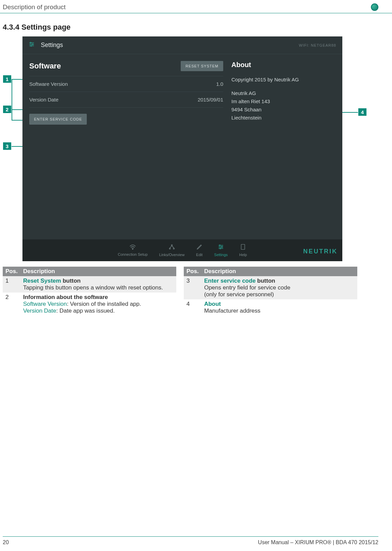 This screenshot has width=392, height=551. What do you see at coordinates (318, 542) in the screenshot?
I see `doc-id: User Manual – XIRIUM PRO® | BDA 470 2015…` at bounding box center [318, 542].